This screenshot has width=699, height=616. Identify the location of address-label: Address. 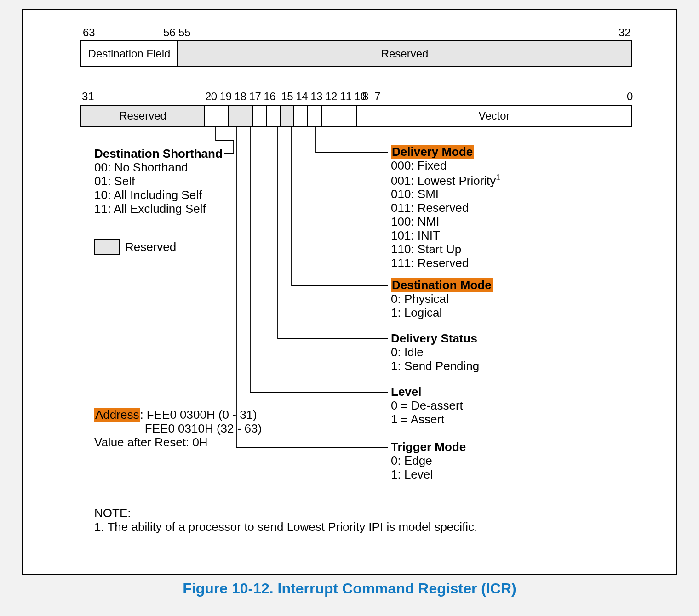
(117, 415).